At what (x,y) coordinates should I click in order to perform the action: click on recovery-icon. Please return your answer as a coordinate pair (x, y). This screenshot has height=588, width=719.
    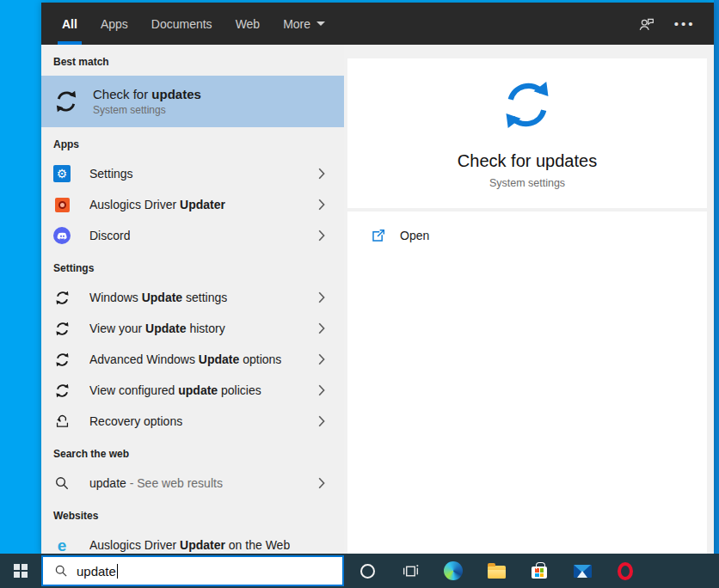
    Looking at the image, I should click on (62, 421).